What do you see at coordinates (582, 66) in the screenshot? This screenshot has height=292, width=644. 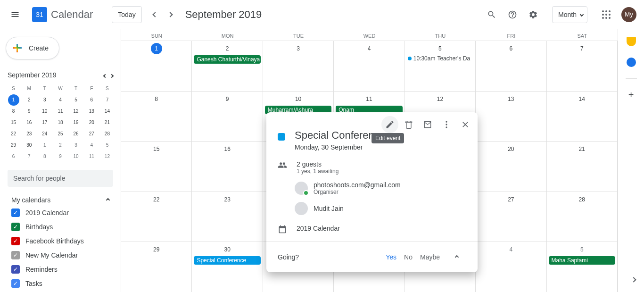 I see `day-cell: 7` at bounding box center [582, 66].